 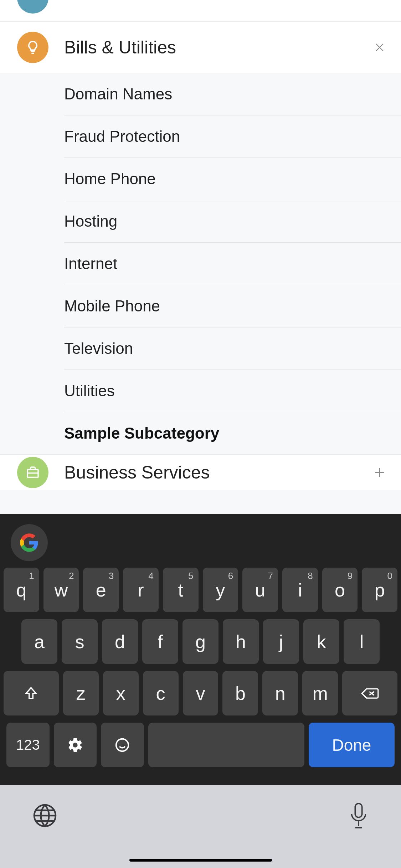 What do you see at coordinates (123, 745) in the screenshot?
I see `emoji-key` at bounding box center [123, 745].